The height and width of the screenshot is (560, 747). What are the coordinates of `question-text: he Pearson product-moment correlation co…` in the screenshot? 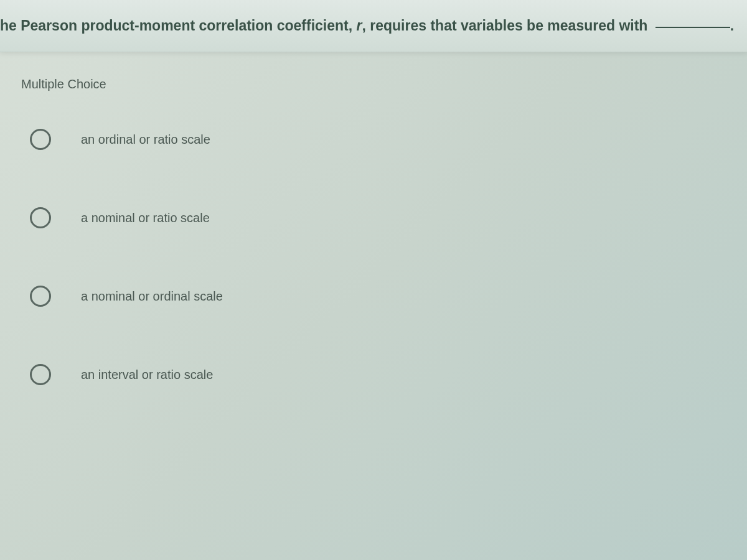 It's located at (367, 26).